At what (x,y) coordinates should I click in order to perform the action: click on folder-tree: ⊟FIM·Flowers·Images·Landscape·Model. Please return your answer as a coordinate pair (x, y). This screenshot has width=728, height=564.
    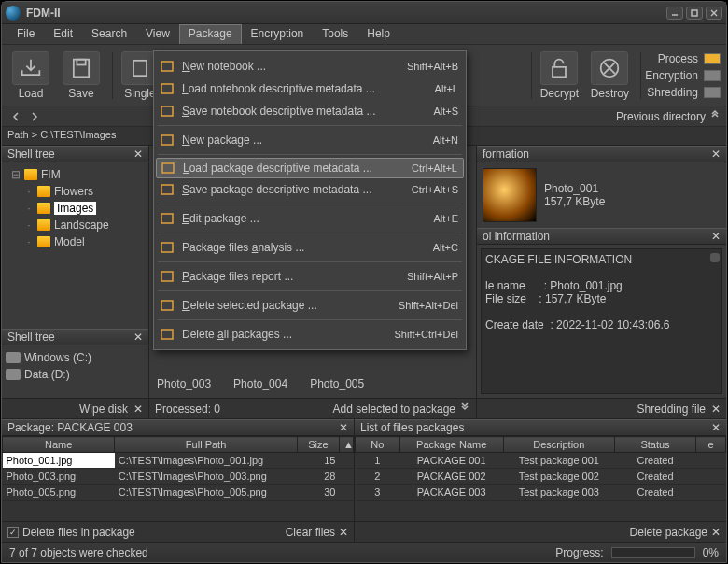
    Looking at the image, I should click on (75, 246).